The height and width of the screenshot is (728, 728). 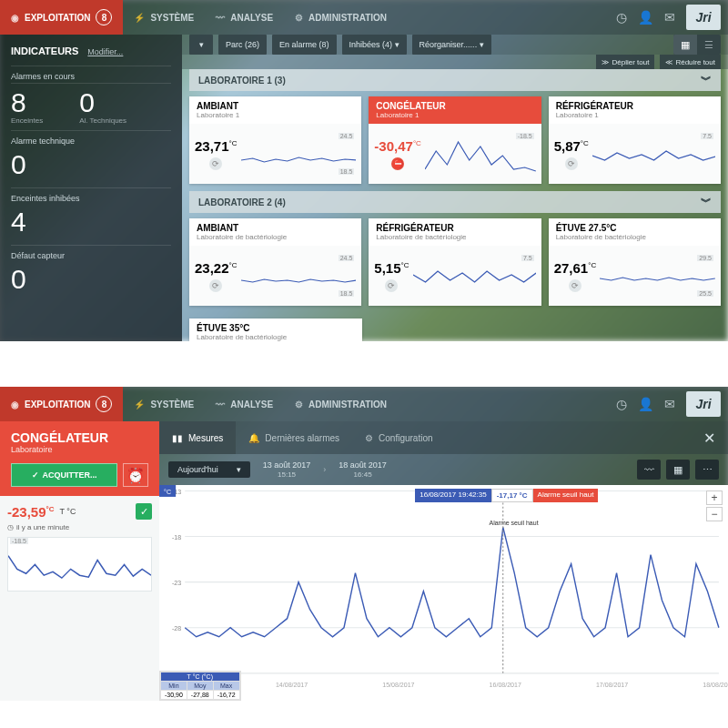 I want to click on current-value: -23,59°C, so click(x=31, y=511).